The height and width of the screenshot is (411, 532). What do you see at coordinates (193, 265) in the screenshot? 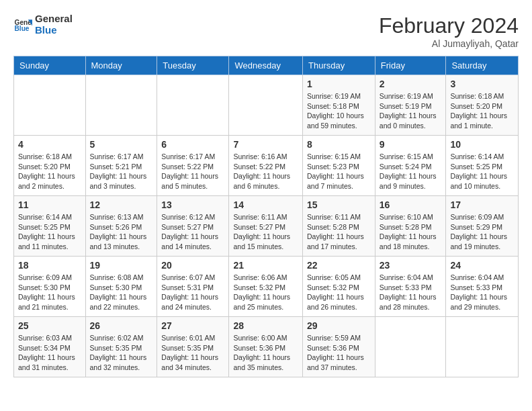
I see `day-number: 20` at bounding box center [193, 265].